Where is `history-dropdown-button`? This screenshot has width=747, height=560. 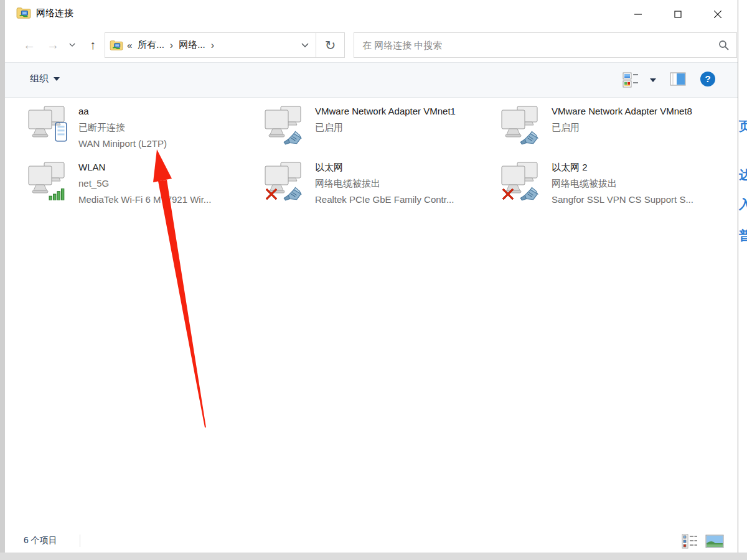 history-dropdown-button is located at coordinates (72, 45).